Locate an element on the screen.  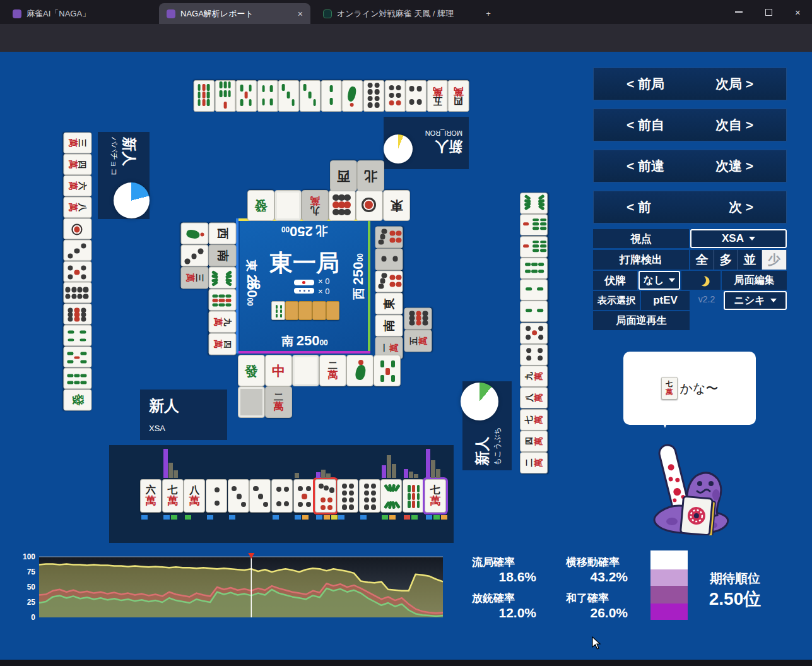
dahai-option-all: 全 is located at coordinates (702, 260).